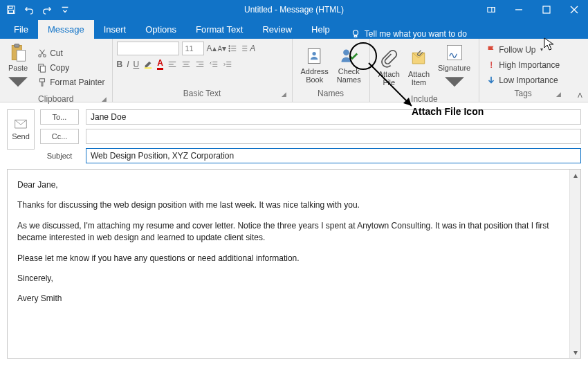 This screenshot has height=369, width=588. I want to click on tab-help: Help, so click(321, 29).